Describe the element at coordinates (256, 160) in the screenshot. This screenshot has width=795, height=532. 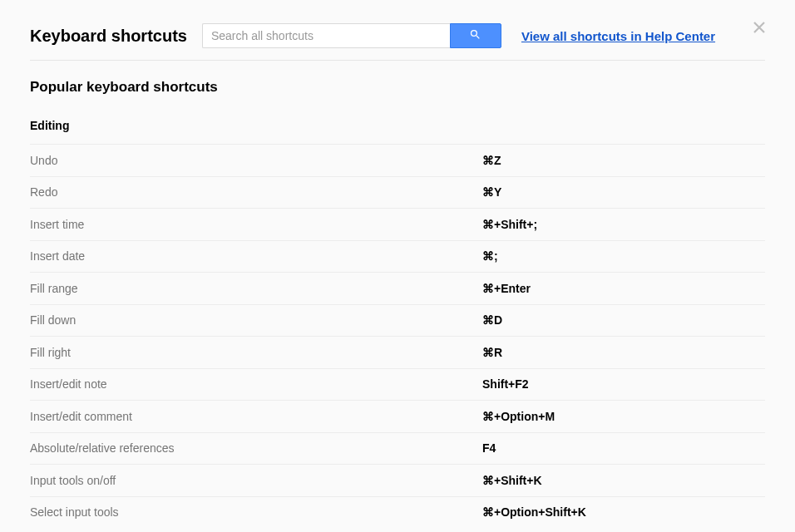
I see `shortcut-label: Undo` at that location.